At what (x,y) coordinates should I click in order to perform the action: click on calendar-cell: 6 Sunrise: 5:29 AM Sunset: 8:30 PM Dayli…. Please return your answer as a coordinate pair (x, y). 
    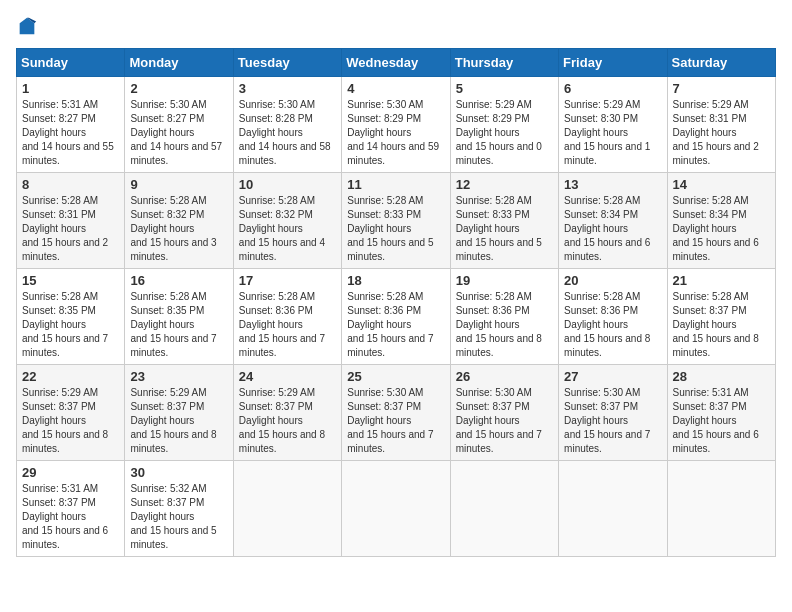
    Looking at the image, I should click on (613, 125).